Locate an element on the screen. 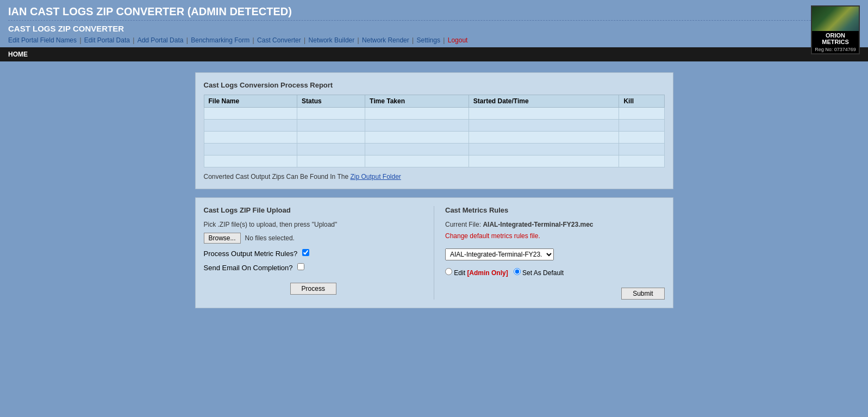 Image resolution: width=868 pixels, height=417 pixels. header: IAN CAST LOGS ZIP CONVERTER (ADMIN DETEC… is located at coordinates (434, 22).